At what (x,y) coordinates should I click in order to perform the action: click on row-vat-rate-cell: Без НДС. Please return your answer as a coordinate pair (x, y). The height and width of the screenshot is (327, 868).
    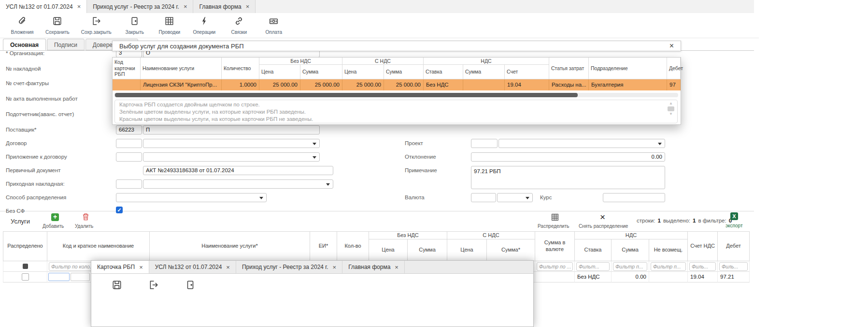
    Looking at the image, I should click on (593, 277).